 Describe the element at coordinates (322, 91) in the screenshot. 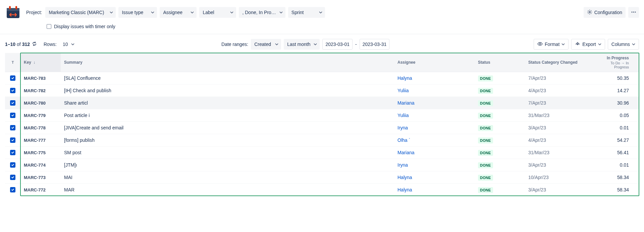

I see `table-row: MARC-782 [IH] Check and publish Yuliia D…` at that location.